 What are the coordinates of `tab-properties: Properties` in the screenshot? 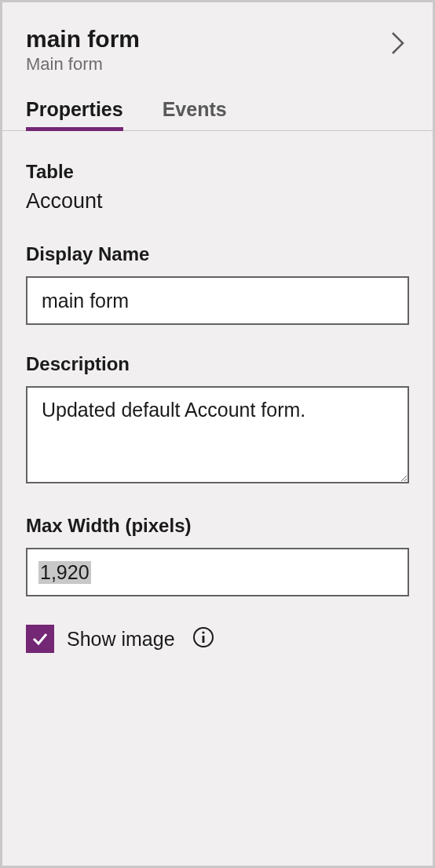 It's located at (75, 115).